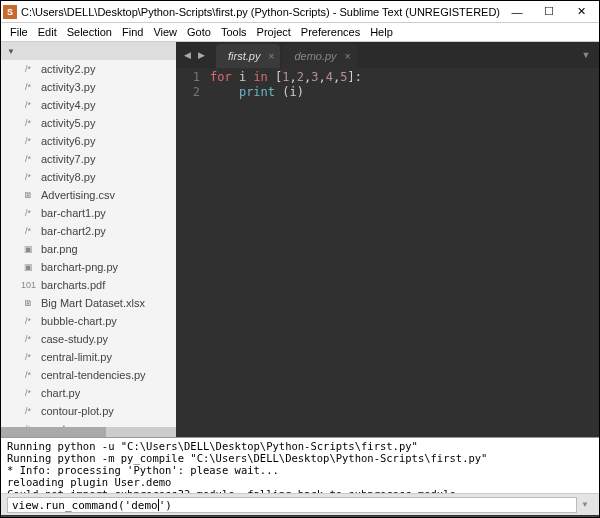 The image size is (600, 518). Describe the element at coordinates (88, 267) in the screenshot. I see `file-item: ▣barchart-png.py` at that location.